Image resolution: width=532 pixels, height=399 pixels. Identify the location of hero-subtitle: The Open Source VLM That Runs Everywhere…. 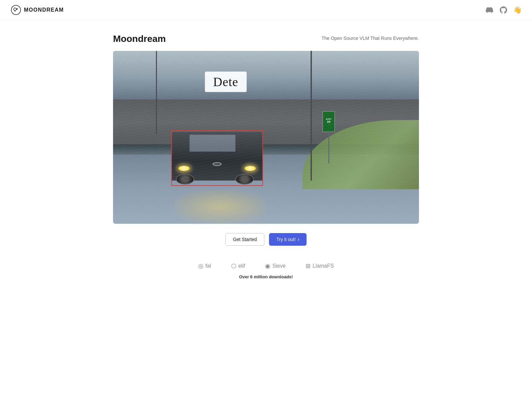
(370, 38).